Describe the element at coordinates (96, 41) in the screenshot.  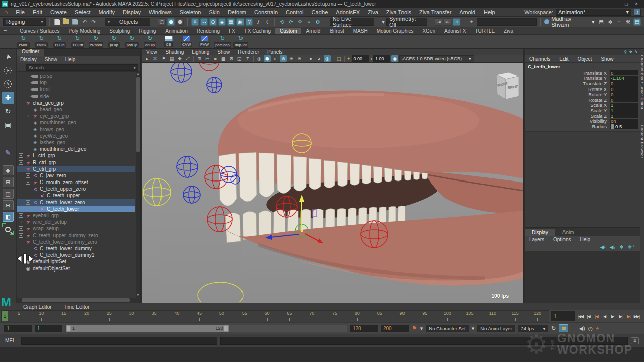
I see `shelf-button: ↻ zRnam` at that location.